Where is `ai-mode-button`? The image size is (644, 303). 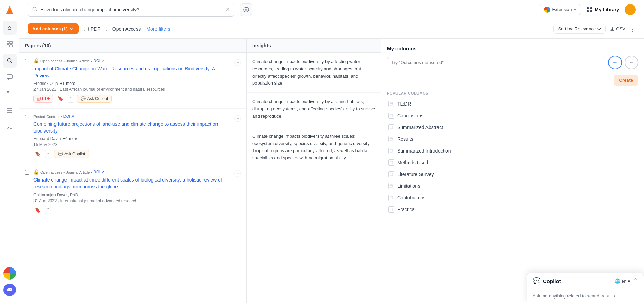
ai-mode-button is located at coordinates (246, 10).